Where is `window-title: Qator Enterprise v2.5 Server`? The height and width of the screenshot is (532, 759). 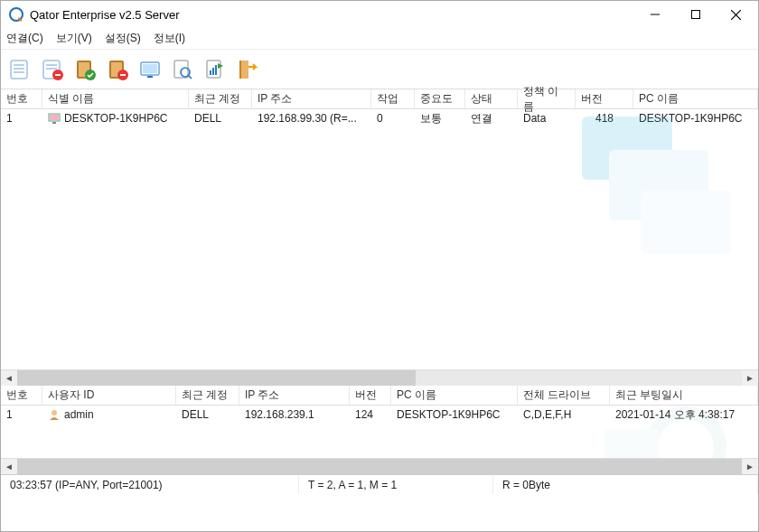
window-title: Qator Enterprise v2.5 Server is located at coordinates (333, 14).